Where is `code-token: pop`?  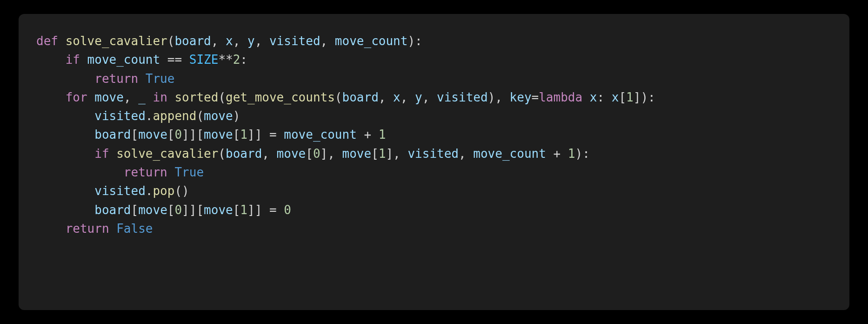
code-token: pop is located at coordinates (164, 191).